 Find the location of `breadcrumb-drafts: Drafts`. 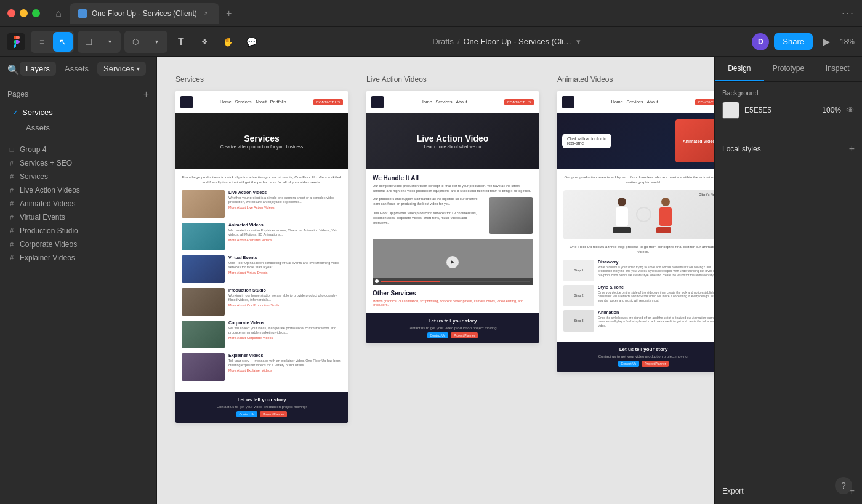

breadcrumb-drafts: Drafts is located at coordinates (443, 42).